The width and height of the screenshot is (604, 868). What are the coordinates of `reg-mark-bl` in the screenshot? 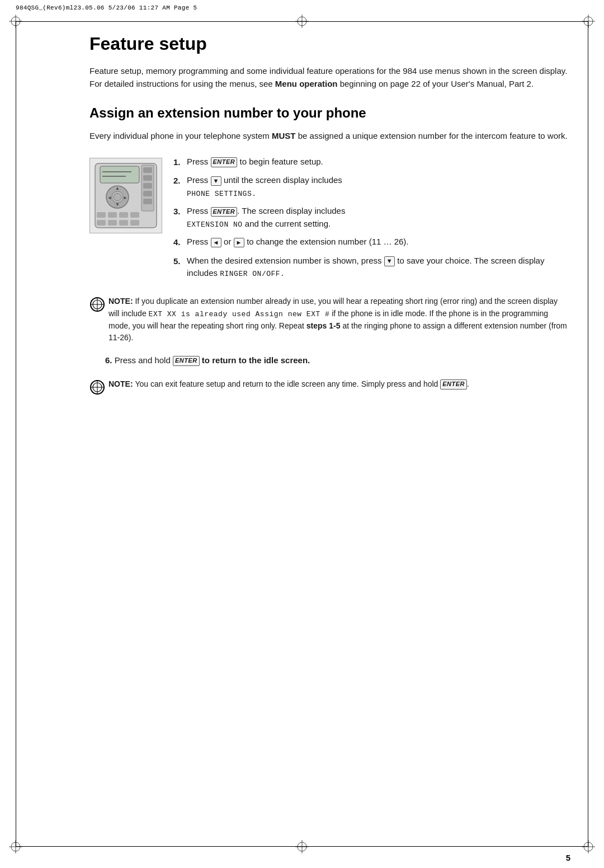 It's located at (16, 847).